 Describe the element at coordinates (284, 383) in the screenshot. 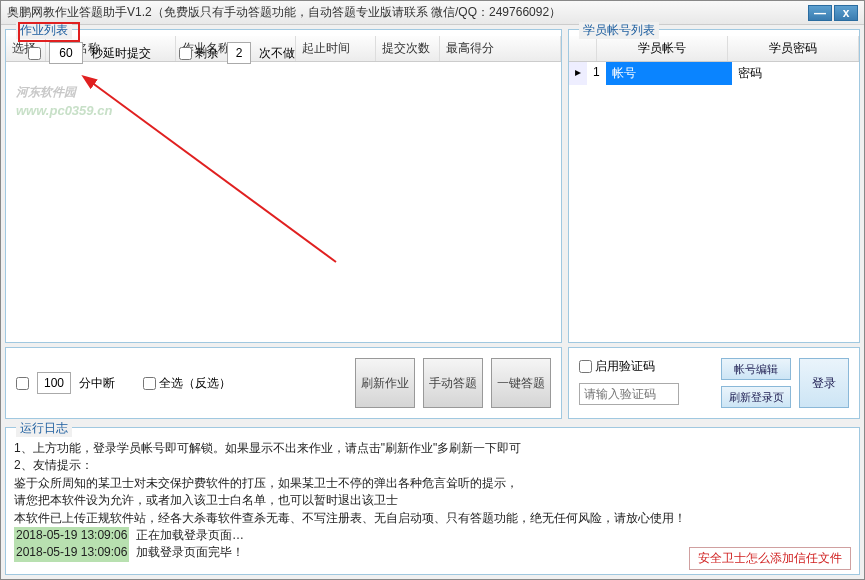

I see `controls-row: 分中断 全选（反选） 刷新作业 手动答题 一键答题 秒延时提交 剩余 次不做` at that location.